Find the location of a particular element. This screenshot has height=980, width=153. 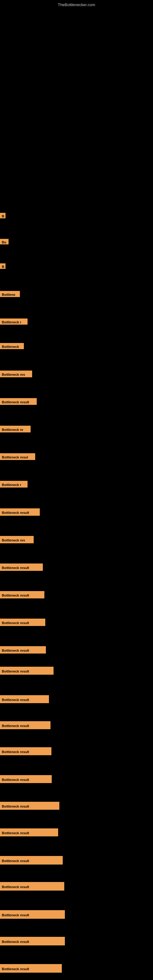

label-21: Bottleneck result is located at coordinates (26, 751).